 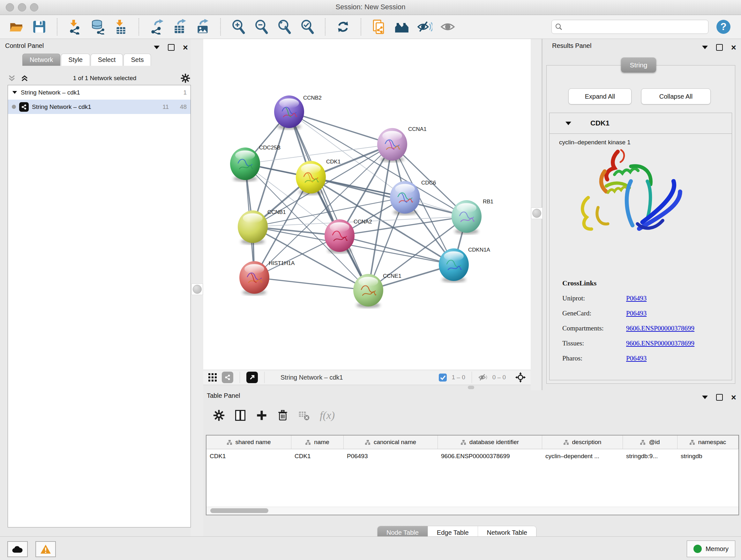 I want to click on help-button: ?, so click(x=724, y=27).